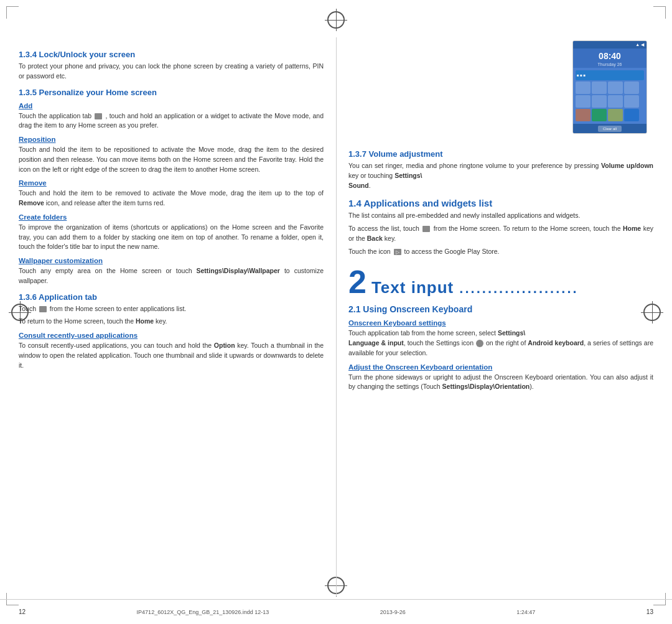 The image size is (672, 624). Describe the element at coordinates (203, 612) in the screenshot. I see `footer-file: IP4712_6012X_QG_Eng_GB_21_130926.indd 12…` at that location.